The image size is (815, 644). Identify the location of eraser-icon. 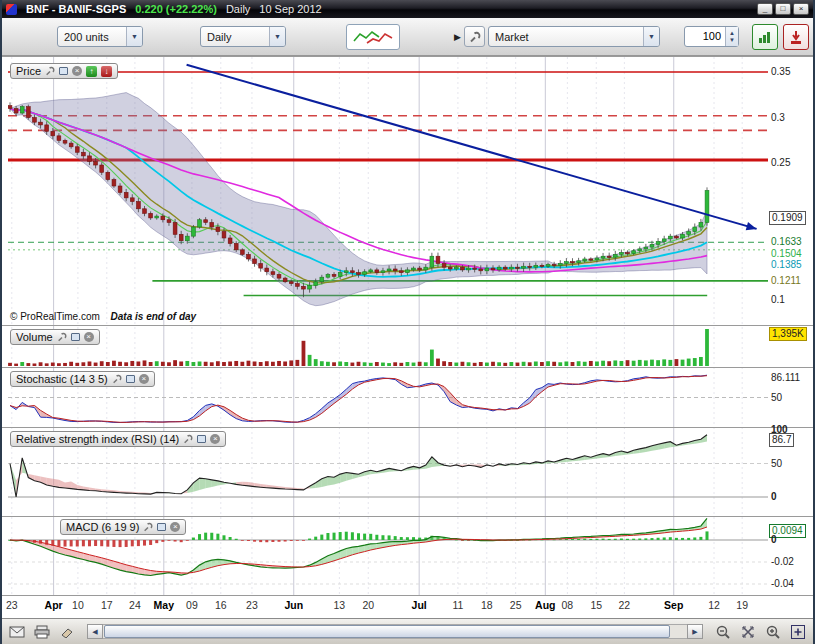
(67, 632).